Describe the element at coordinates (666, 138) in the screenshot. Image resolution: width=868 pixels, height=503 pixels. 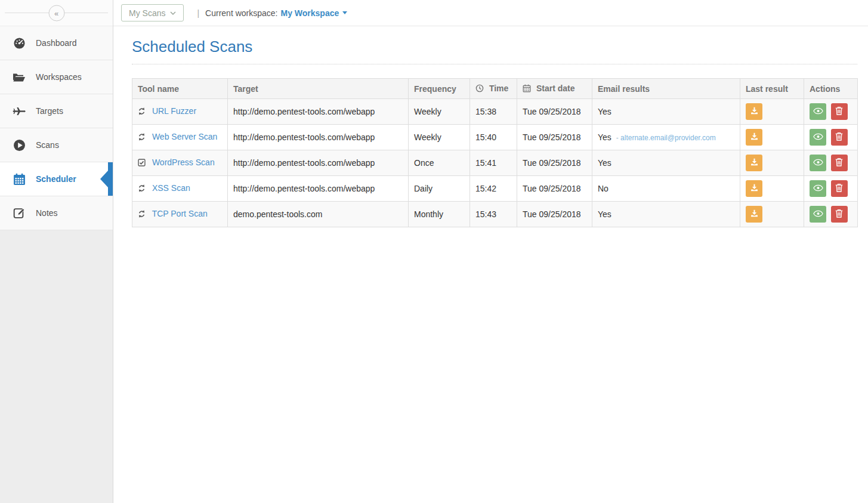
I see `alternate-email-wrap: - alternate.email@provider.com` at that location.